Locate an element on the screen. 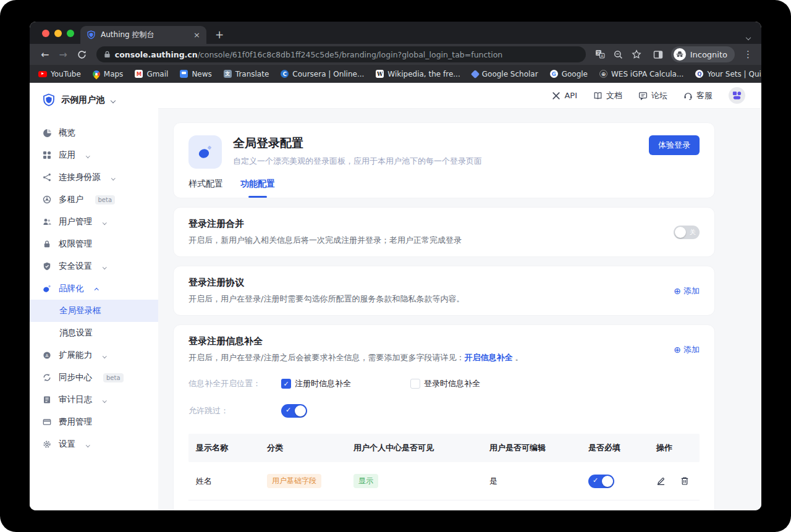 The width and height of the screenshot is (791, 532). bookmark-maps: Maps is located at coordinates (108, 74).